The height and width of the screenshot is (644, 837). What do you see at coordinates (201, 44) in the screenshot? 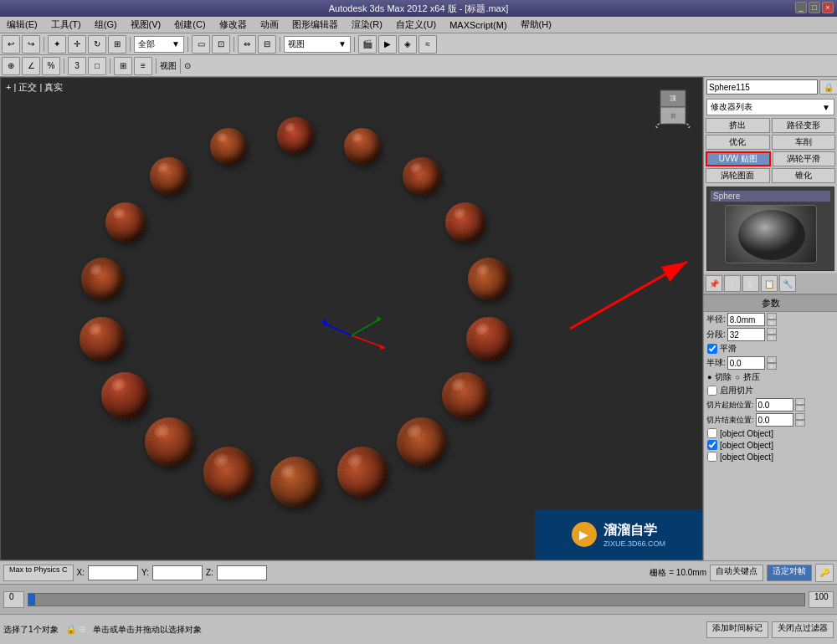
I see `select-region-button: ▭` at bounding box center [201, 44].